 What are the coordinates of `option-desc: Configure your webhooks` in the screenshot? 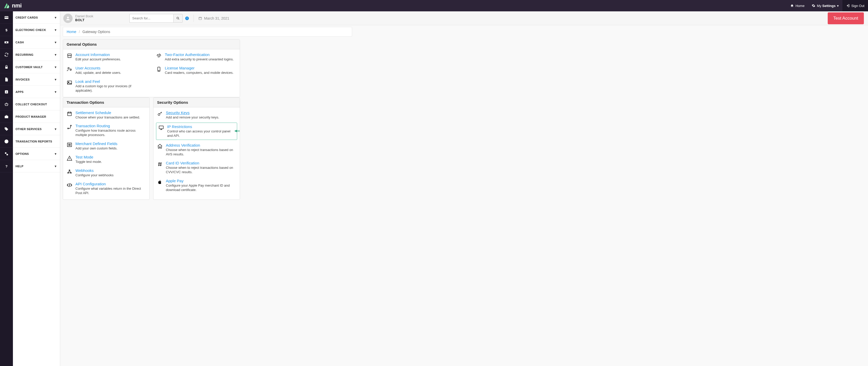 It's located at (111, 175).